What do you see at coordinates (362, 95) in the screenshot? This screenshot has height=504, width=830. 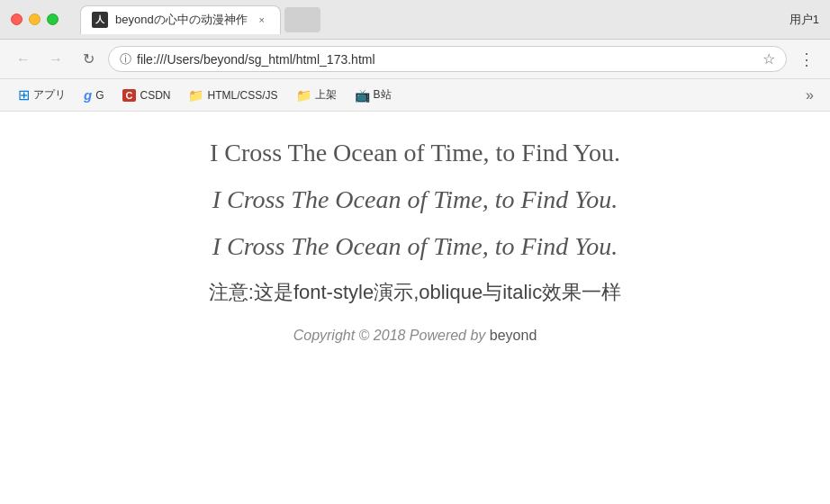 I see `bilibili-icon: 📺` at bounding box center [362, 95].